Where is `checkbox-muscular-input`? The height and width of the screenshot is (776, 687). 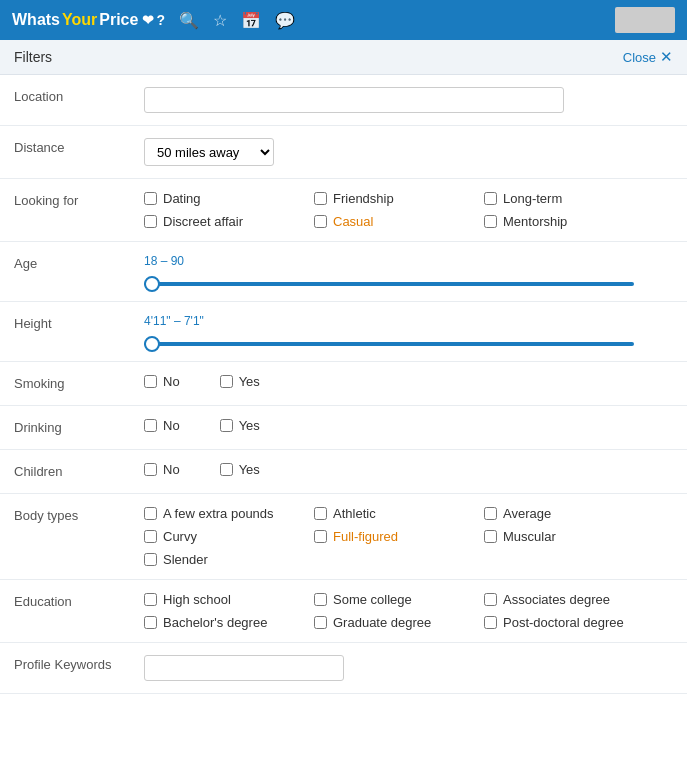
checkbox-muscular-input is located at coordinates (490, 536).